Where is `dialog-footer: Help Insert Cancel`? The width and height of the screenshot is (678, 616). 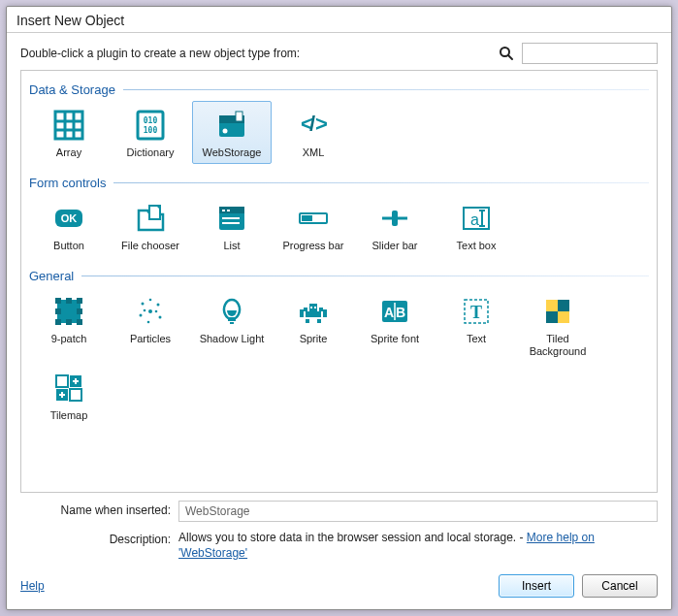 dialog-footer: Help Insert Cancel is located at coordinates (339, 589).